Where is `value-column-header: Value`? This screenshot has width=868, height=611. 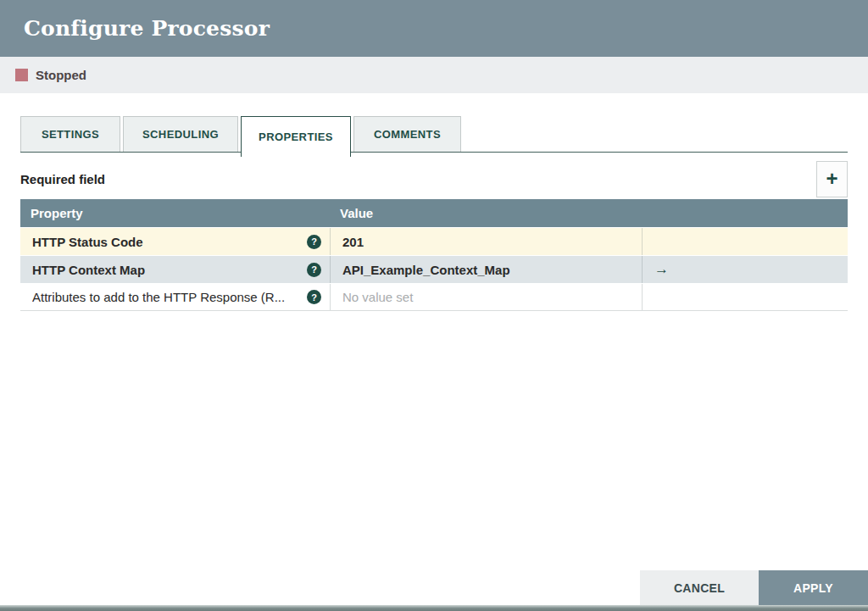 value-column-header: Value is located at coordinates (486, 214).